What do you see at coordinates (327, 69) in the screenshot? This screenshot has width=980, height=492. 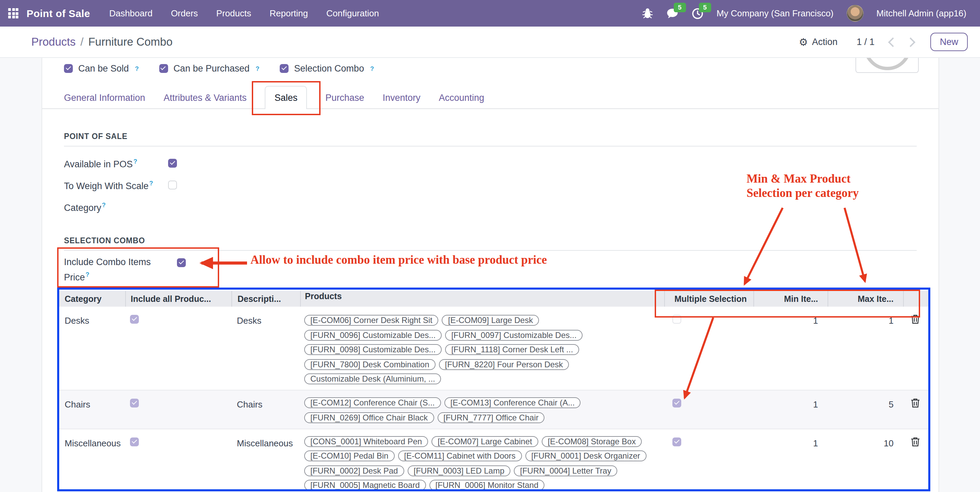 I see `selection-combo-field: Selection Combo?` at bounding box center [327, 69].